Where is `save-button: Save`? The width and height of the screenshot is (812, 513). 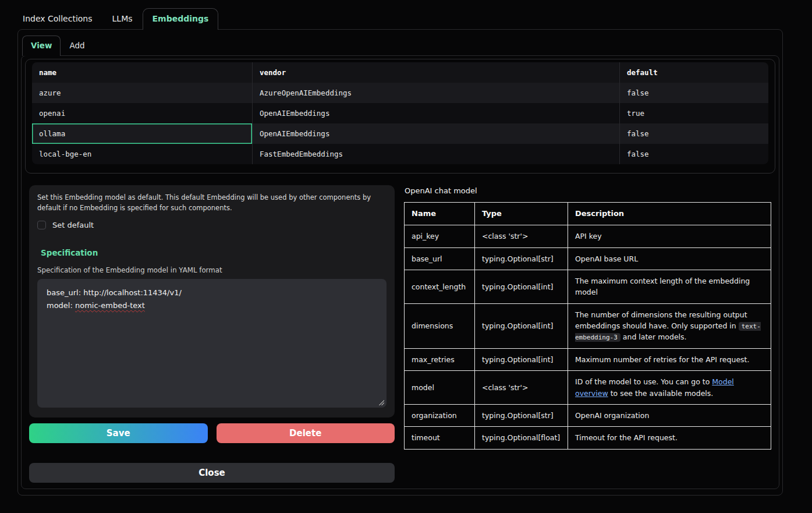
save-button: Save is located at coordinates (119, 433).